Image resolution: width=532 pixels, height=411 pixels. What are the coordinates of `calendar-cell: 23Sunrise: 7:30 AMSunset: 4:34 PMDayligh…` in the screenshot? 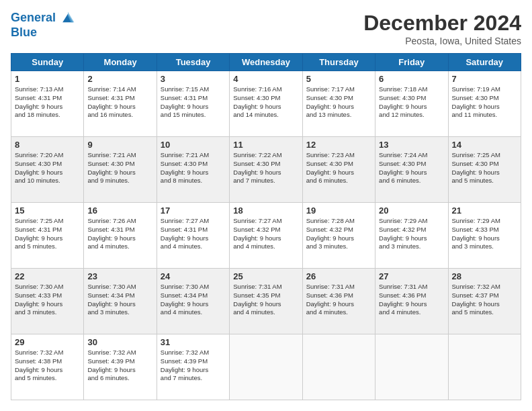 It's located at (120, 302).